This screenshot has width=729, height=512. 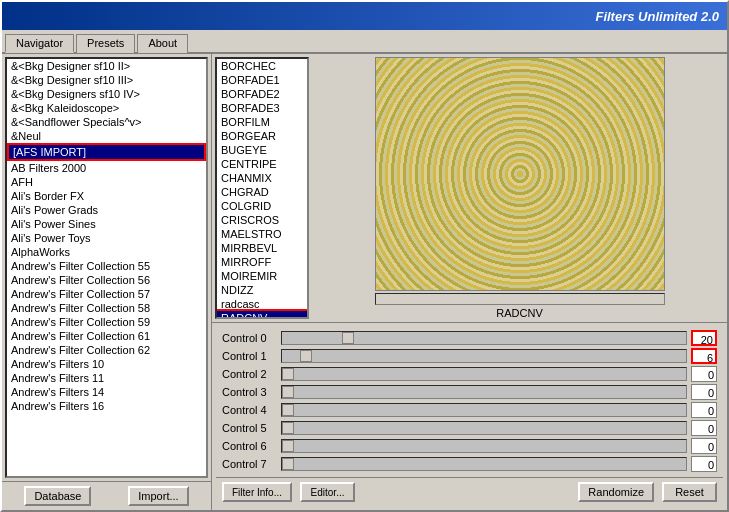 I want to click on category-list-item: Andrew's Filters 11, so click(x=106, y=378).